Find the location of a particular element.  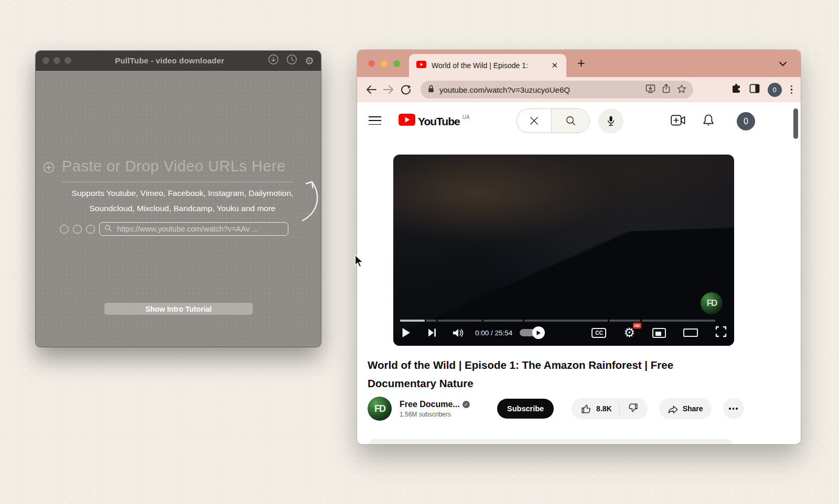

tab-favicon-youtube-icon is located at coordinates (422, 65).